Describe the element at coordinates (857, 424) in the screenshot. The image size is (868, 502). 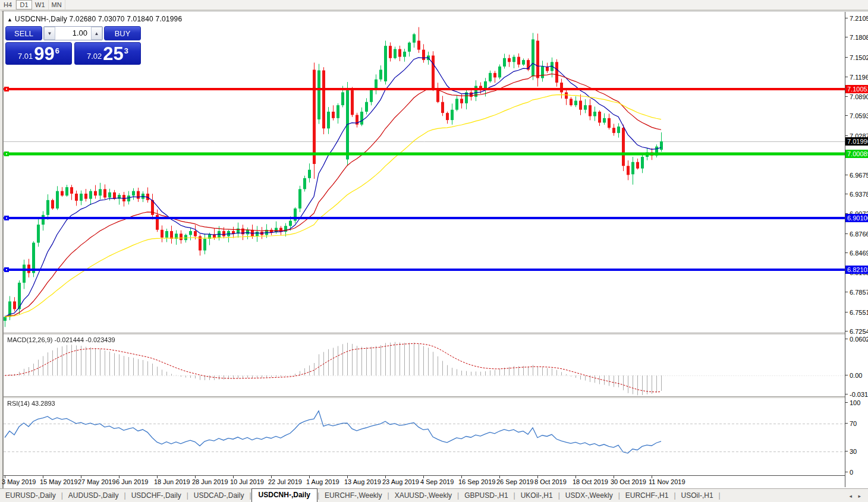
I see `rsi-tick-label: 70` at that location.